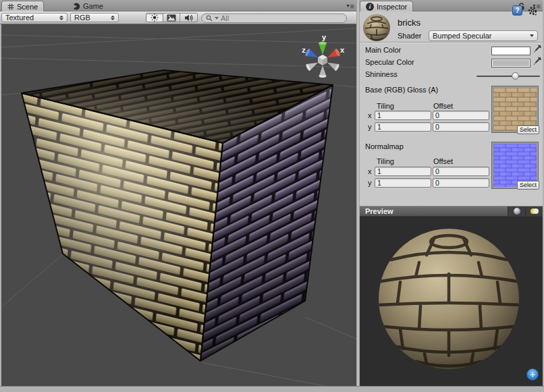 This screenshot has height=392, width=544. What do you see at coordinates (461, 171) in the screenshot?
I see `normal-offset-x-field` at bounding box center [461, 171].